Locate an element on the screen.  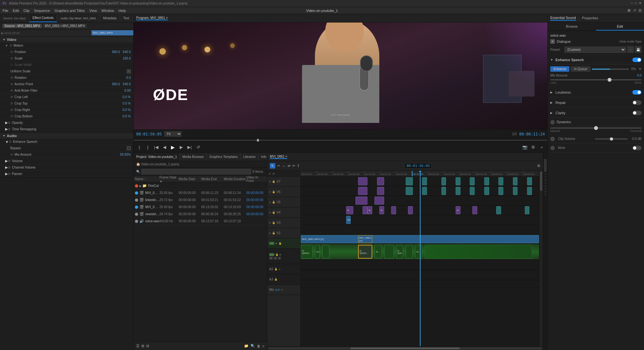
es-preset-save-btn: 💾 is located at coordinates (638, 50).